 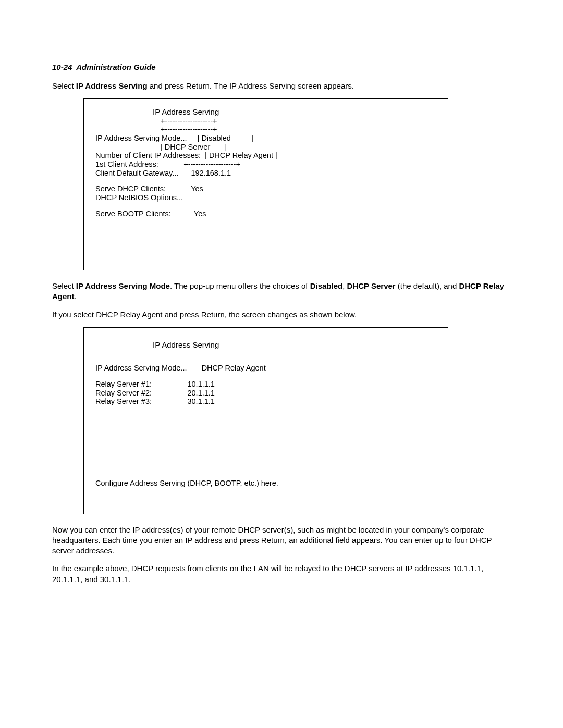 What do you see at coordinates (266, 165) in the screenshot?
I see `screen1-firstclient-line: 1st Client Address: +-------------------…` at bounding box center [266, 165].